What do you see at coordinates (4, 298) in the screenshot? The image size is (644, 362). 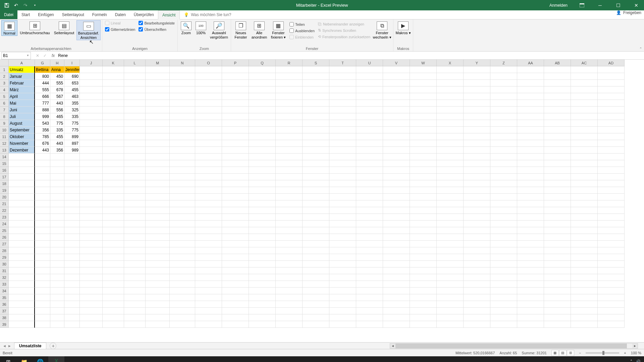 I see `row-header: 35` at bounding box center [4, 298].